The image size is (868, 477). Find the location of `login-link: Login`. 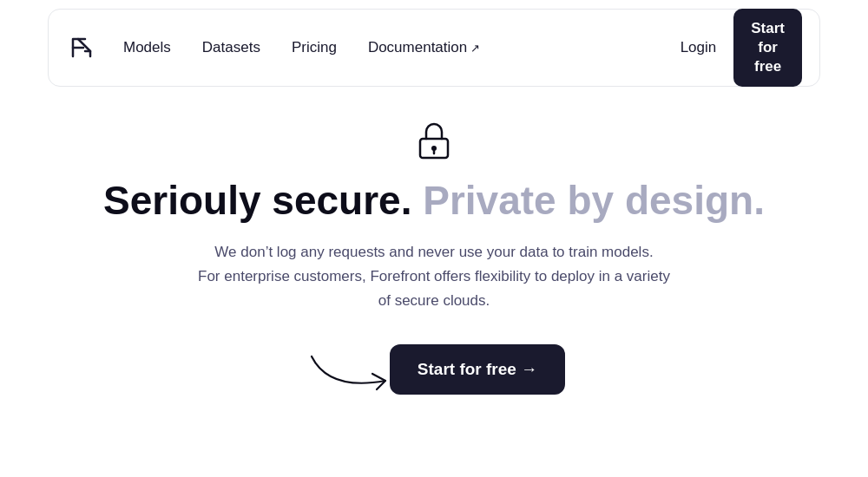

login-link: Login is located at coordinates (699, 48).